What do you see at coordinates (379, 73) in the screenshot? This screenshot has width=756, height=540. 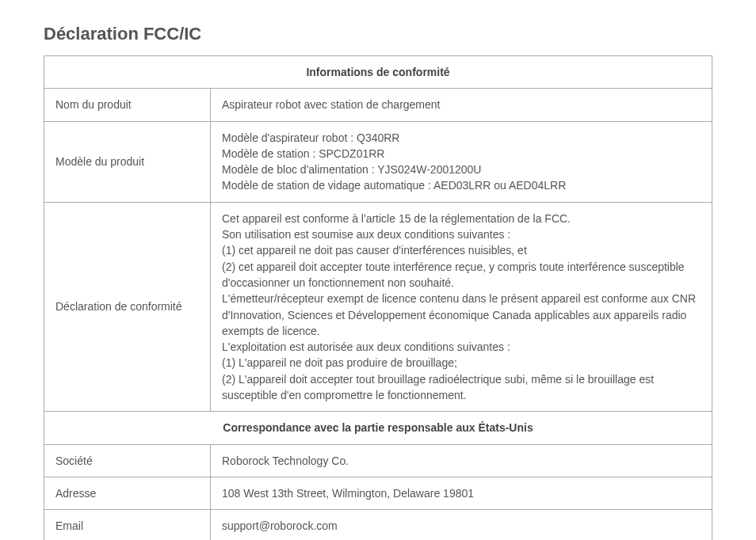 I see `compliance-header: Informations de conformité` at bounding box center [379, 73].